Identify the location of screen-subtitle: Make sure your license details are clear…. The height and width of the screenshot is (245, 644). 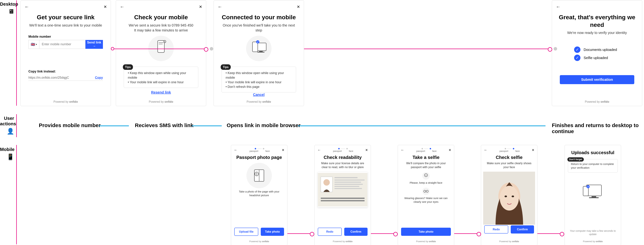
(342, 165).